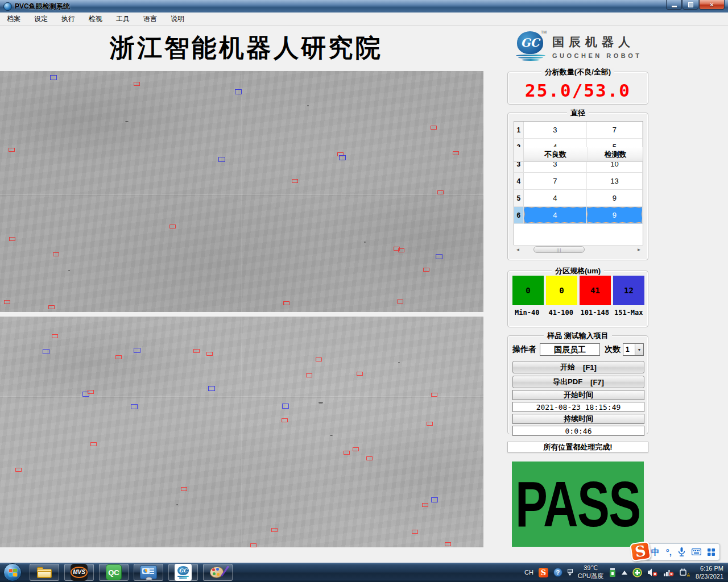 The width and height of the screenshot is (728, 582). I want to click on microphone-icon, so click(681, 552).